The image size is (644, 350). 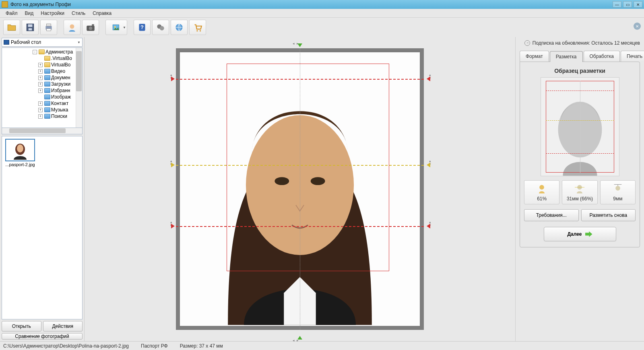 I want to click on sample-title: Образец разметки, so click(x=580, y=71).